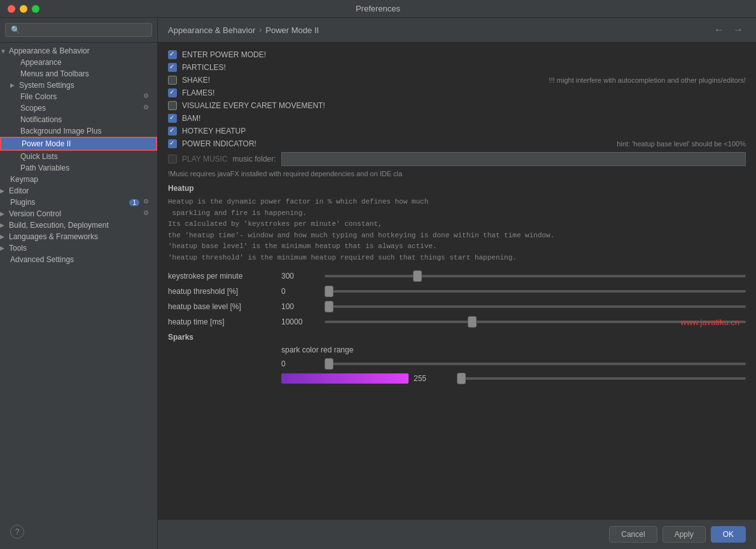  I want to click on spark-red-low-track, so click(535, 364).